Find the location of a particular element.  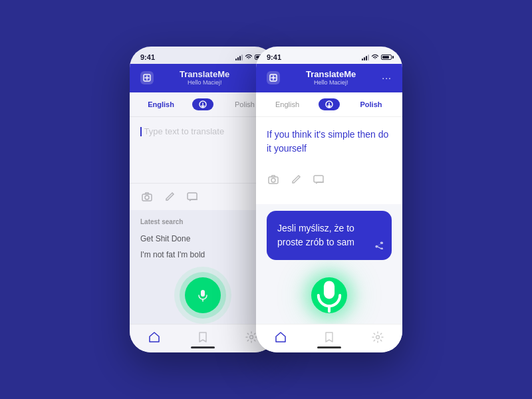

app-logo-back is located at coordinates (147, 78).